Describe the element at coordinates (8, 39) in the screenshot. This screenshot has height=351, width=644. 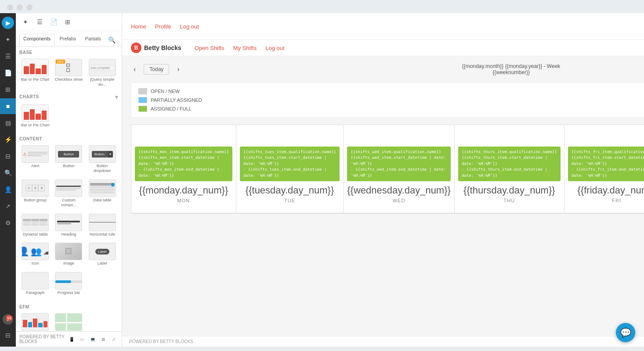
I see `sidebar-item-settings: ✦` at that location.